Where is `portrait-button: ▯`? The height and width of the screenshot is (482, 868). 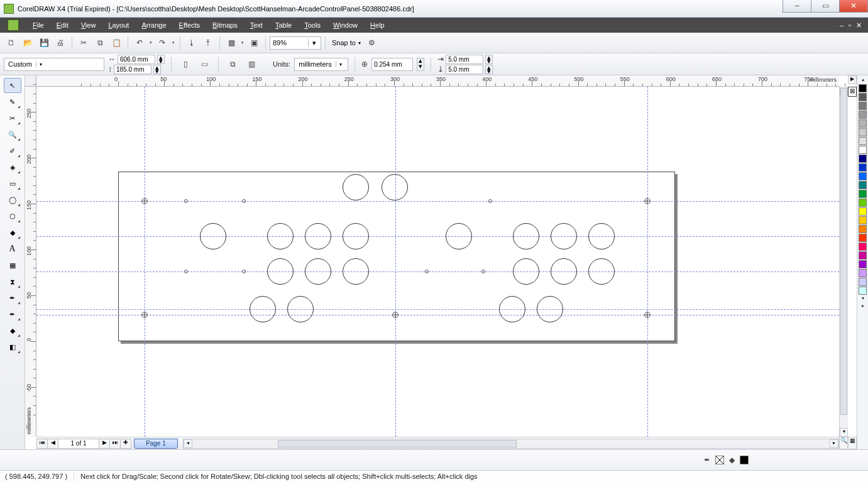 portrait-button: ▯ is located at coordinates (185, 64).